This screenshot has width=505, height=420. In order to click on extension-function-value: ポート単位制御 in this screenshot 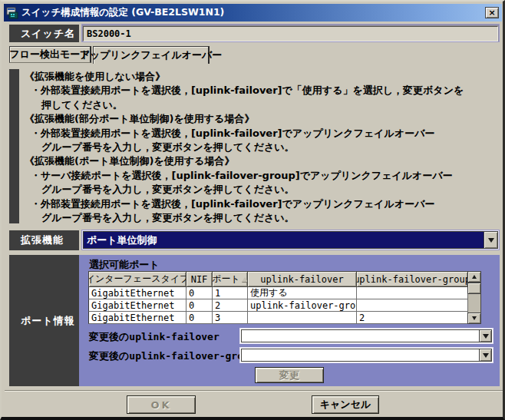, I will do `click(283, 240)`.